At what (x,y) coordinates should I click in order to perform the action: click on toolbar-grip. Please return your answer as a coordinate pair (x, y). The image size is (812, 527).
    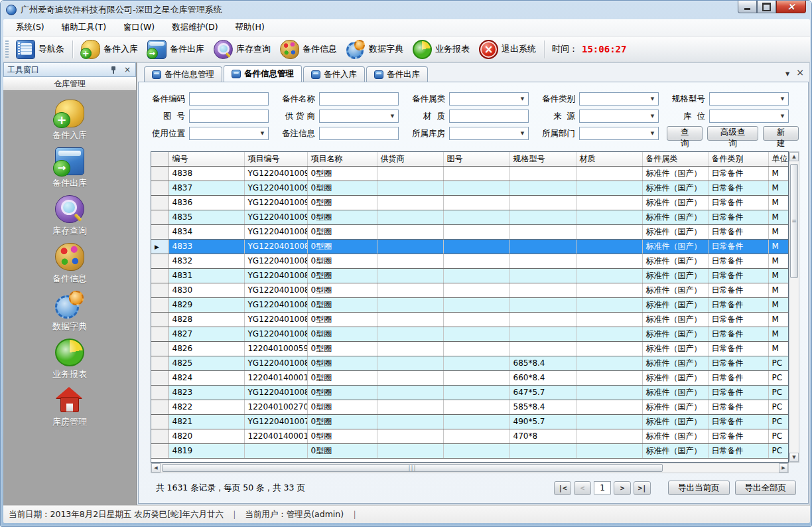
    Looking at the image, I should click on (7, 49).